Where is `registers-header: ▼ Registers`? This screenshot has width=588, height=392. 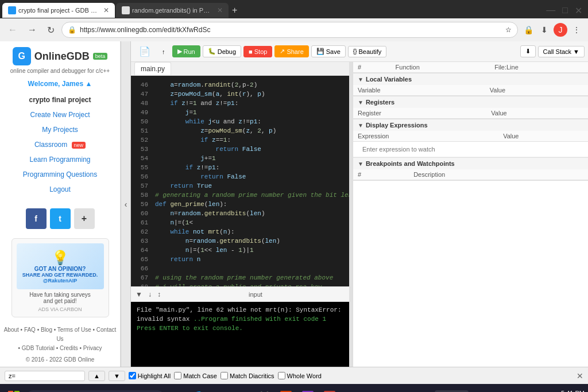 registers-header: ▼ Registers is located at coordinates (471, 102).